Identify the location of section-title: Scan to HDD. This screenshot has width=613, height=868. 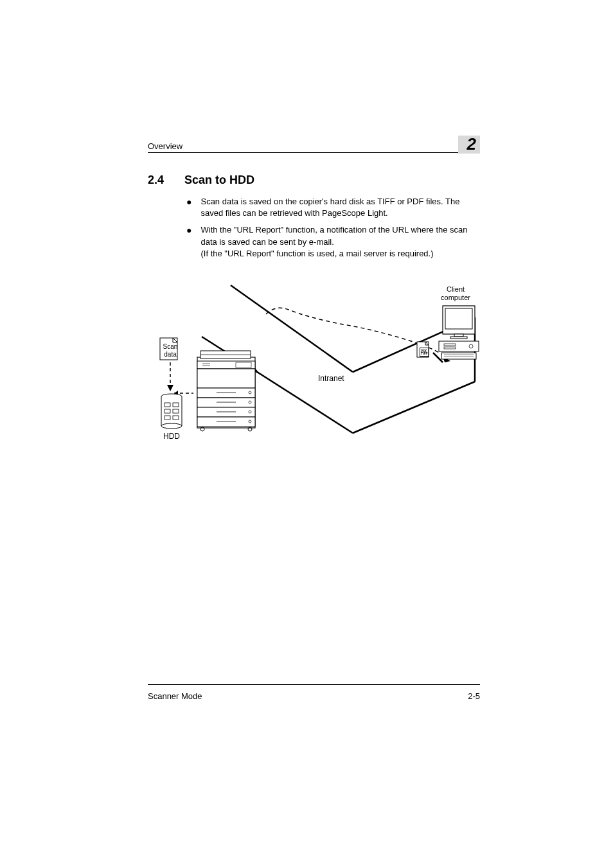
(220, 180).